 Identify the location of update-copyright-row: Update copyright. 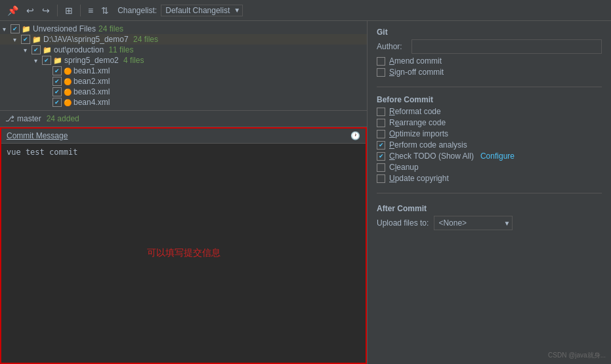
(490, 178).